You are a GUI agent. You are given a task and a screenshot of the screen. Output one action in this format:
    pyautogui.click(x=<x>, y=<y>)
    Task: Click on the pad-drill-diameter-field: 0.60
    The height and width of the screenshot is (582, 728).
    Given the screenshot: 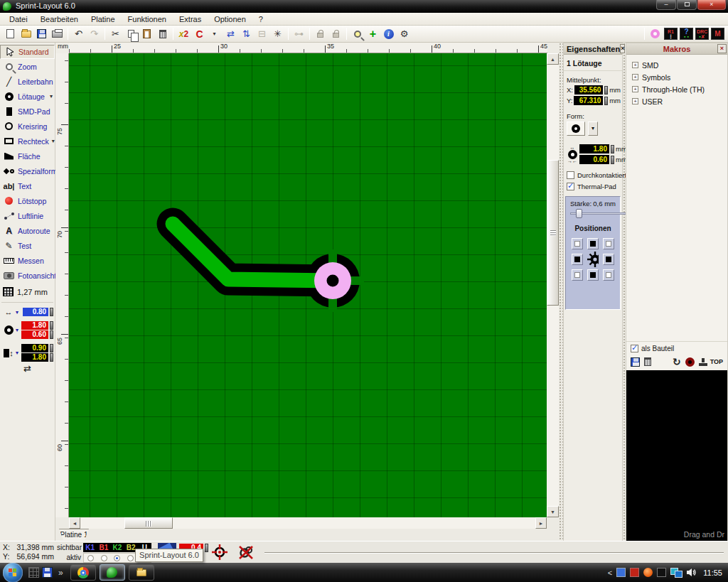 What is the action you would take?
    pyautogui.click(x=594, y=159)
    